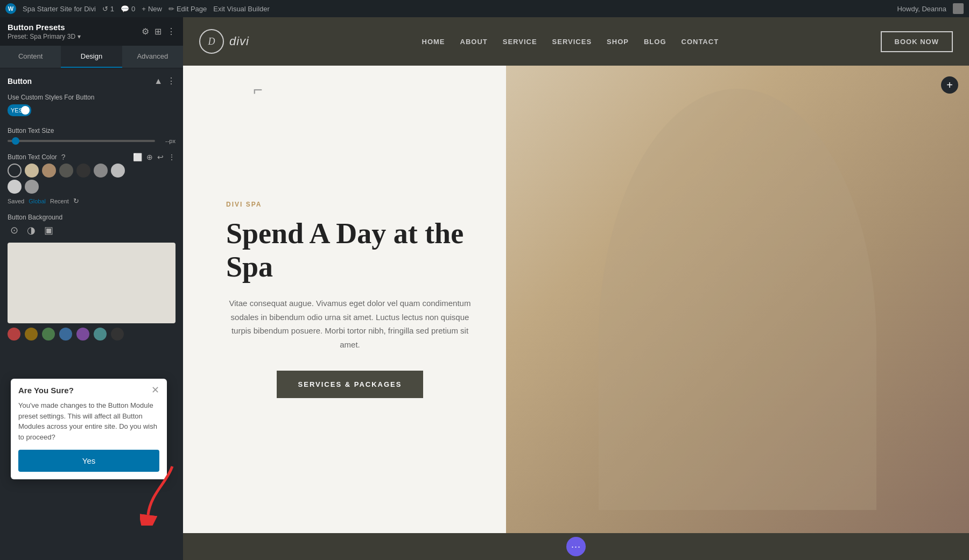 Image resolution: width=969 pixels, height=560 pixels. I want to click on text-size-slider-track, so click(81, 141).